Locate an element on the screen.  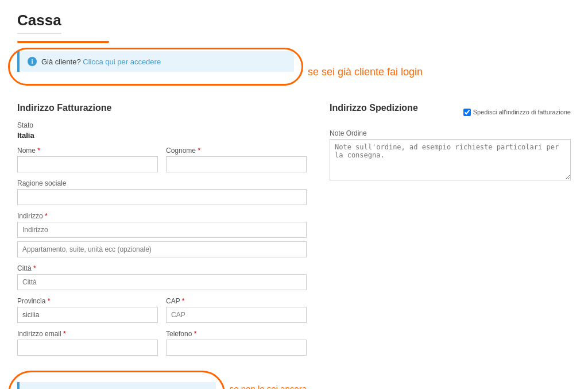
provincia-cap-row: Provincia * CAP * is located at coordinates (162, 314).